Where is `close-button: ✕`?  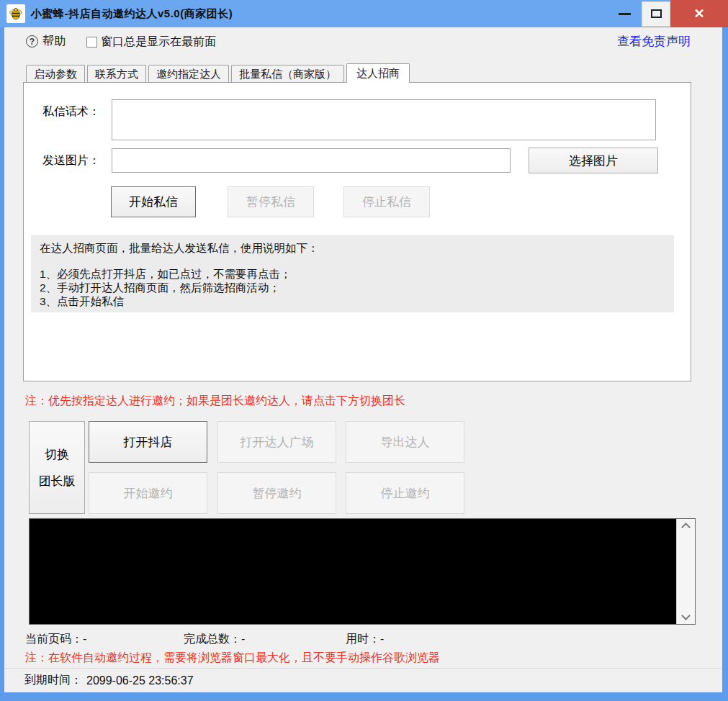 close-button: ✕ is located at coordinates (699, 14).